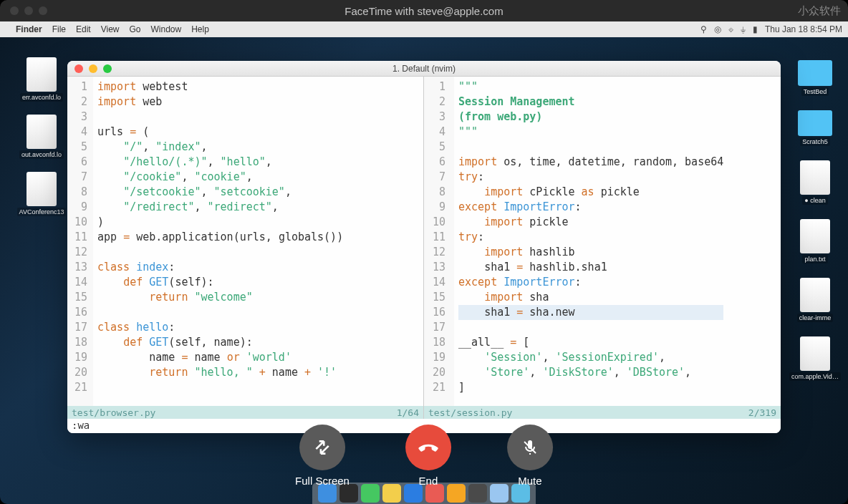 The height and width of the screenshot is (504, 848). Describe the element at coordinates (79, 69) in the screenshot. I see `close-icon` at that location.